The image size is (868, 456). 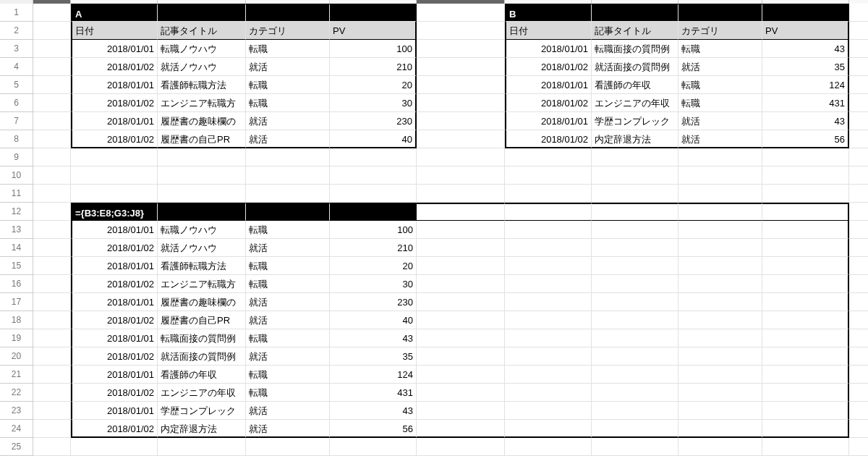 I want to click on row-header: 23, so click(x=17, y=411).